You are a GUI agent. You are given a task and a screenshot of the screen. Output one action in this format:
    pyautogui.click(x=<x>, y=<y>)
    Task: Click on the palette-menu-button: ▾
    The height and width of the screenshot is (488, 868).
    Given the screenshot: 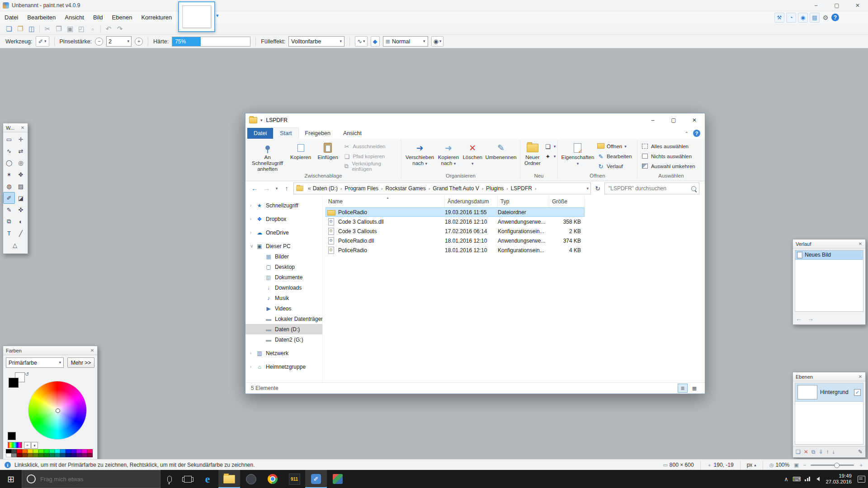 What is the action you would take?
    pyautogui.click(x=34, y=446)
    